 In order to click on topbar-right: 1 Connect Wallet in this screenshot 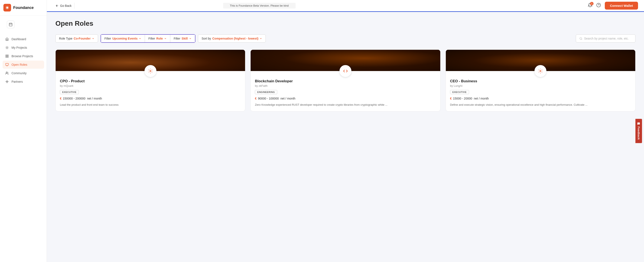, I will do `click(613, 5)`.